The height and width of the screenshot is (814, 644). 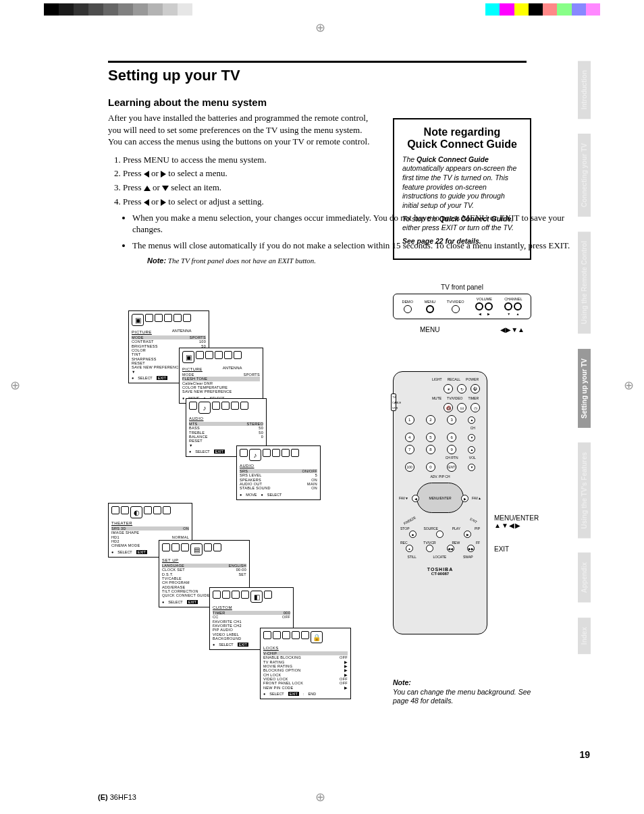 I want to click on notebox-see: See page 22 for details., so click(x=462, y=242).